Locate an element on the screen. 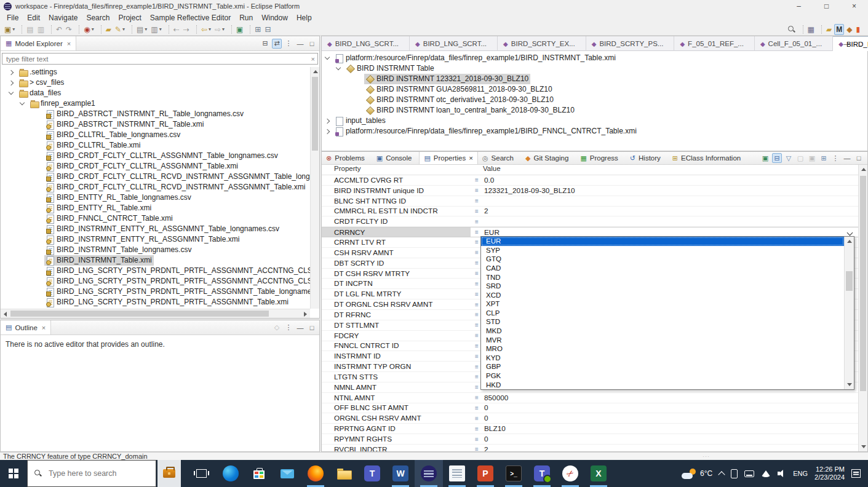  menu-item: Search is located at coordinates (98, 18).